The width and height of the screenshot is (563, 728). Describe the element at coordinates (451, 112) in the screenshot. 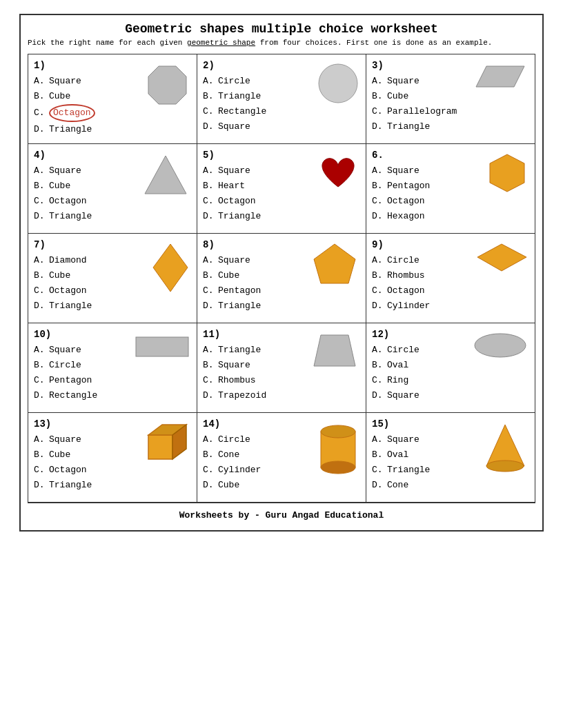

I see `choice-row: C.Parallelogram` at that location.